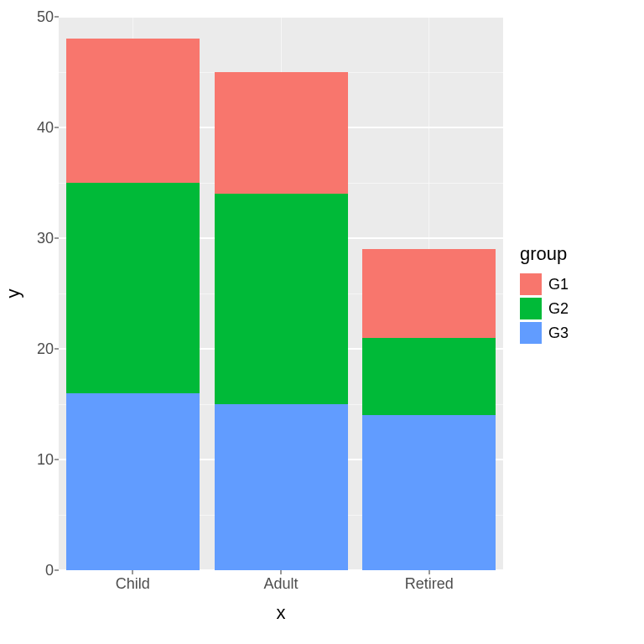  What do you see at coordinates (544, 284) in the screenshot?
I see `legend-item: G1` at bounding box center [544, 284].